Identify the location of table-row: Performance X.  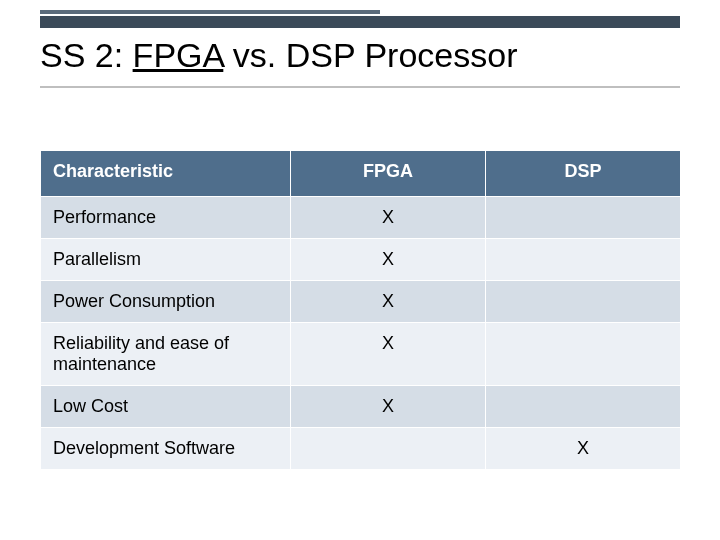
(361, 218).